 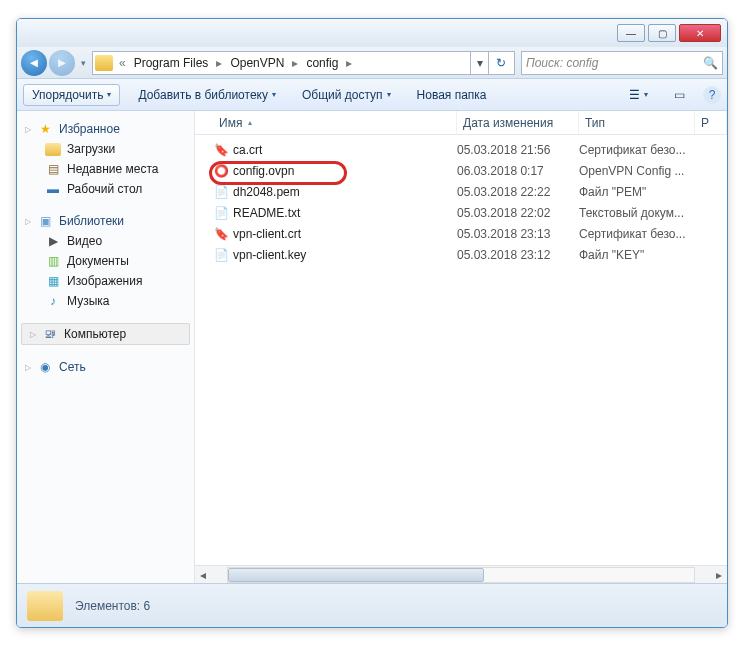 What do you see at coordinates (106, 301) in the screenshot?
I see `sidebar-item-music: ♪Музыка` at bounding box center [106, 301].